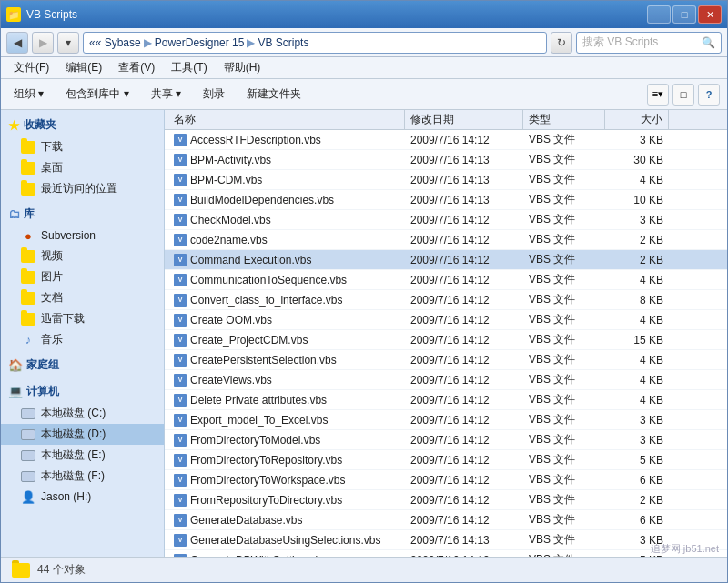  What do you see at coordinates (446, 500) in the screenshot?
I see `table-row: V FromRepositoryToDirectory.vbs 2009/7/1…` at bounding box center [446, 500].